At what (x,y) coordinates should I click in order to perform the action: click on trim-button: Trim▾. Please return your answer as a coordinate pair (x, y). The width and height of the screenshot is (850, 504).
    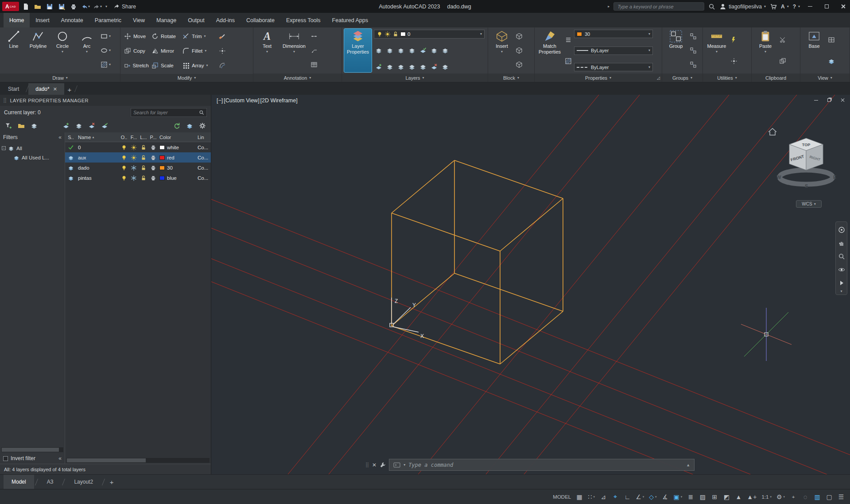
    Looking at the image, I should click on (199, 36).